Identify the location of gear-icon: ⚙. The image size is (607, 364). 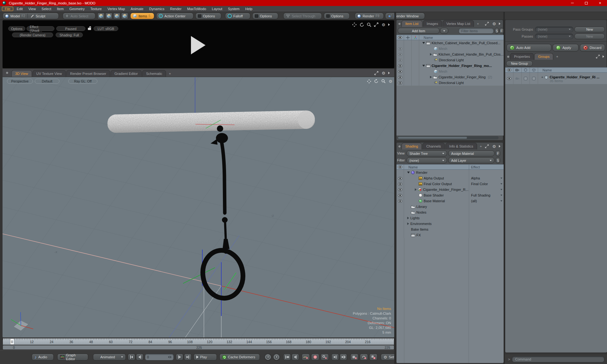
(494, 24).